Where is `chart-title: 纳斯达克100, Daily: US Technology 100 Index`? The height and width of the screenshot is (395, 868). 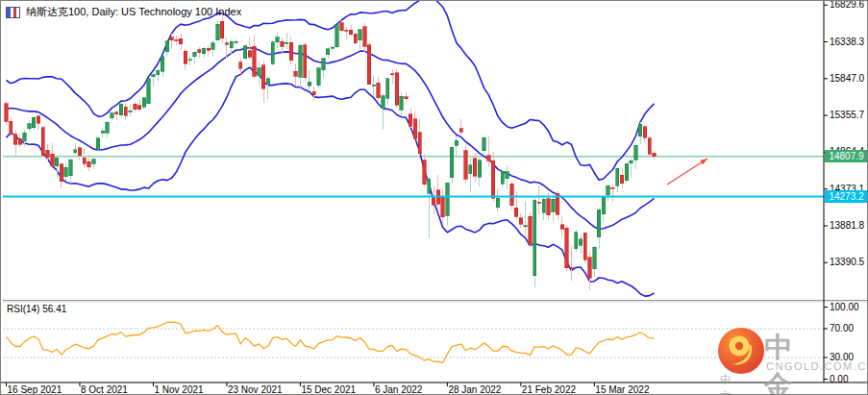 chart-title: 纳斯达克100, Daily: US Technology 100 Index is located at coordinates (134, 12).